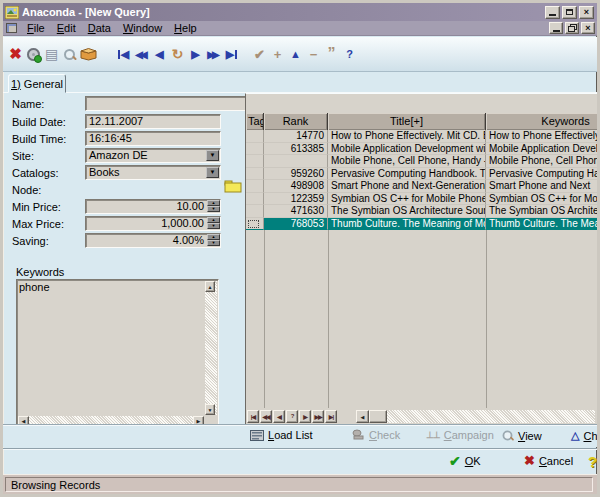 The height and width of the screenshot is (497, 600). Describe the element at coordinates (469, 435) in the screenshot. I see `campaign-label: Campaign` at that location.